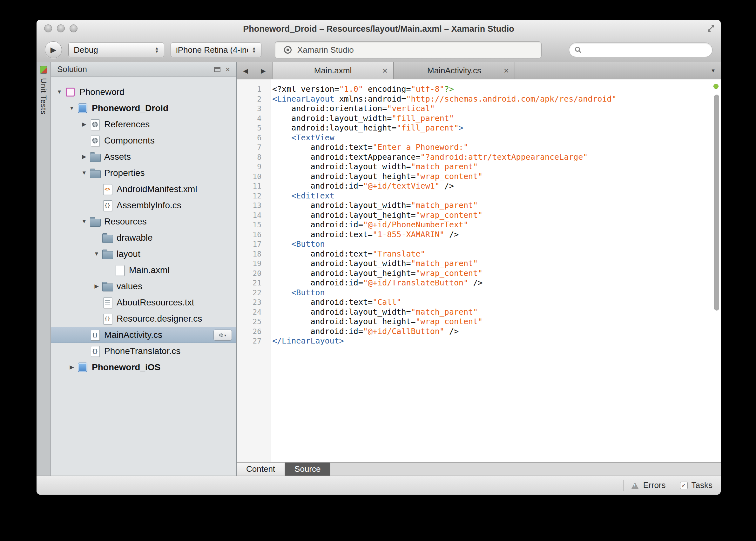 The width and height of the screenshot is (756, 541). Describe the element at coordinates (143, 221) in the screenshot. I see `tree-item-resources: ▼Resources` at that location.